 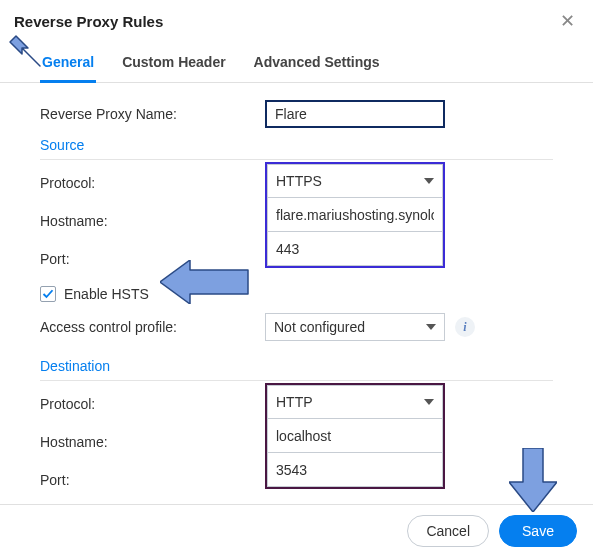 What do you see at coordinates (174, 66) in the screenshot?
I see `tab-custom-header: Custom Header` at bounding box center [174, 66].